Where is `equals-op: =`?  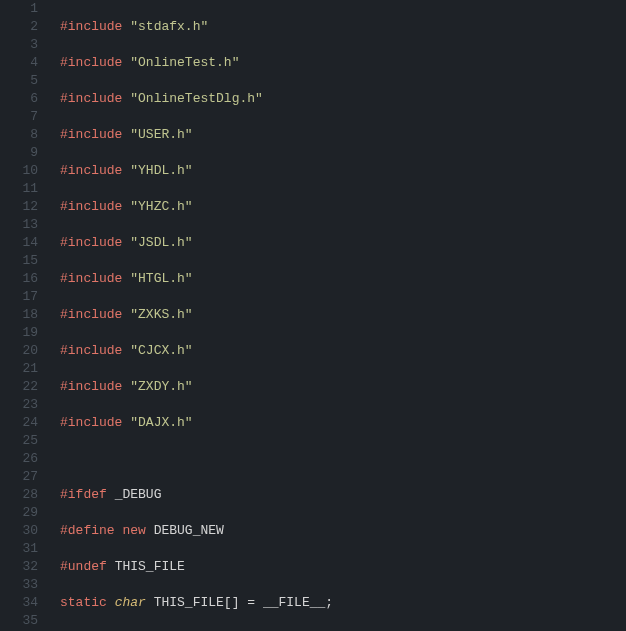 equals-op: = is located at coordinates (251, 602).